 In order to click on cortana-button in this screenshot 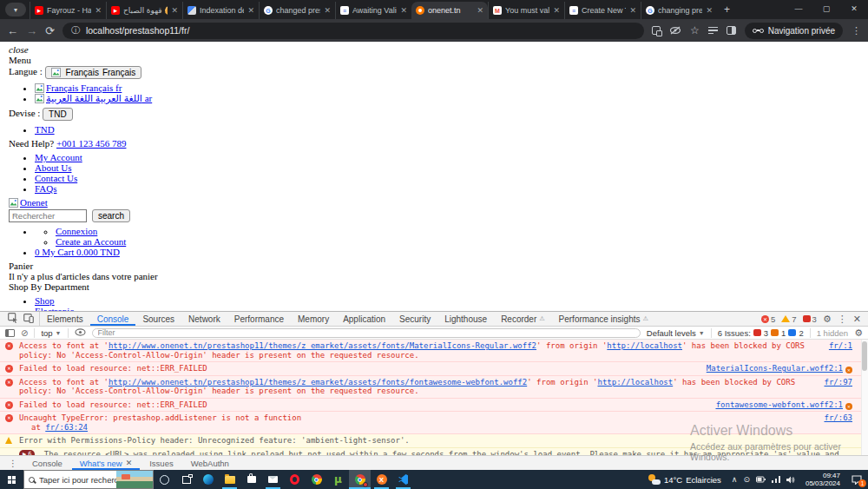, I will do `click(165, 479)`.